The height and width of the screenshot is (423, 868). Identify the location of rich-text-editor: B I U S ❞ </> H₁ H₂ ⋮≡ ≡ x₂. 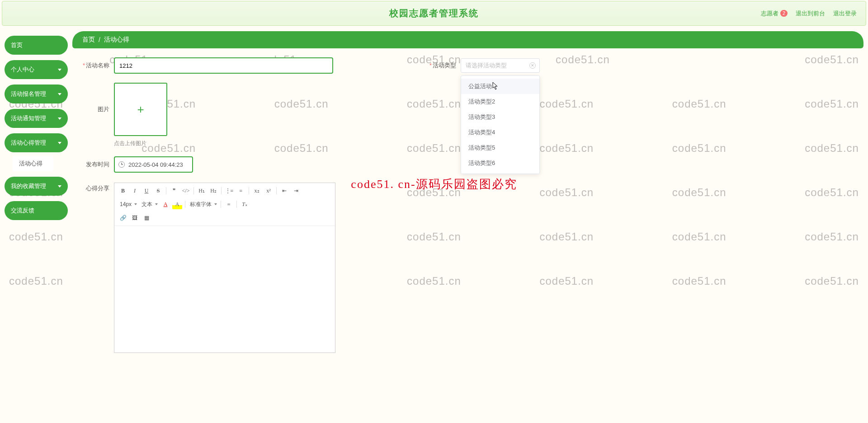
(225, 268).